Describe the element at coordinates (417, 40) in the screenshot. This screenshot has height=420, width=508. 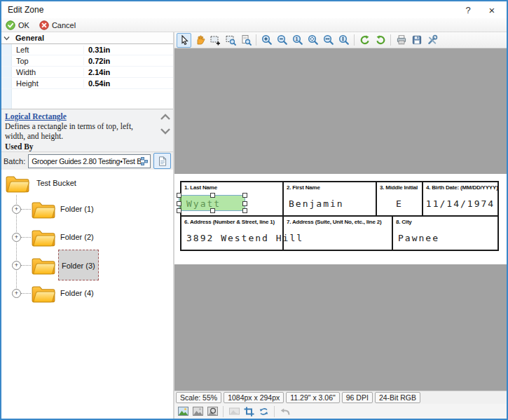
I see `save-floppy-icon` at that location.